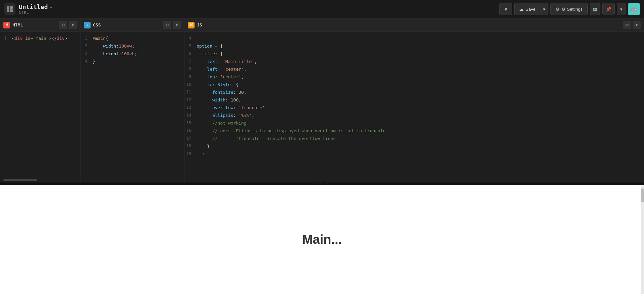  What do you see at coordinates (420, 108) in the screenshot?
I see `line-content: overflow: 'truncate',` at bounding box center [420, 108].